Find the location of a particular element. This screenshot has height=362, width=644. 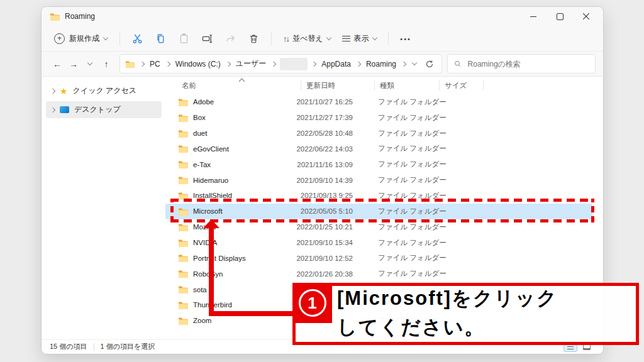

sidebar-item-desktop: デスクトップ is located at coordinates (104, 109).